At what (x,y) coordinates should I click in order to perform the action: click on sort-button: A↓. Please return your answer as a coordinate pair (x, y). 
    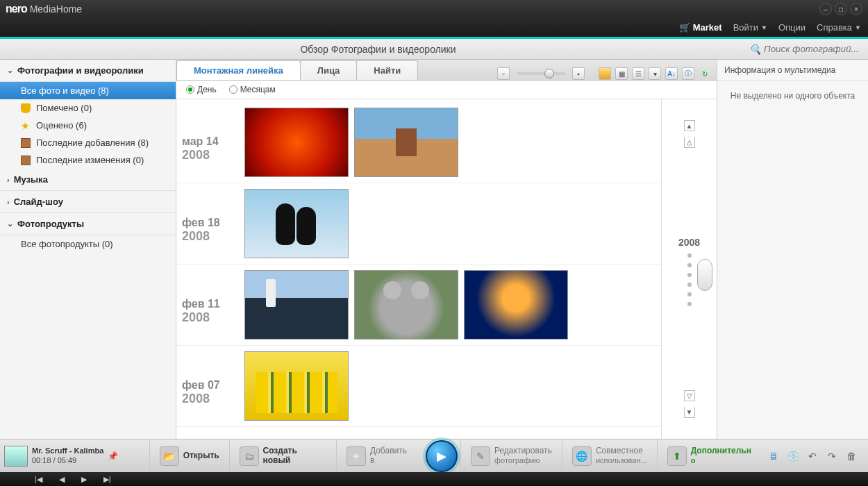
    Looking at the image, I should click on (671, 74).